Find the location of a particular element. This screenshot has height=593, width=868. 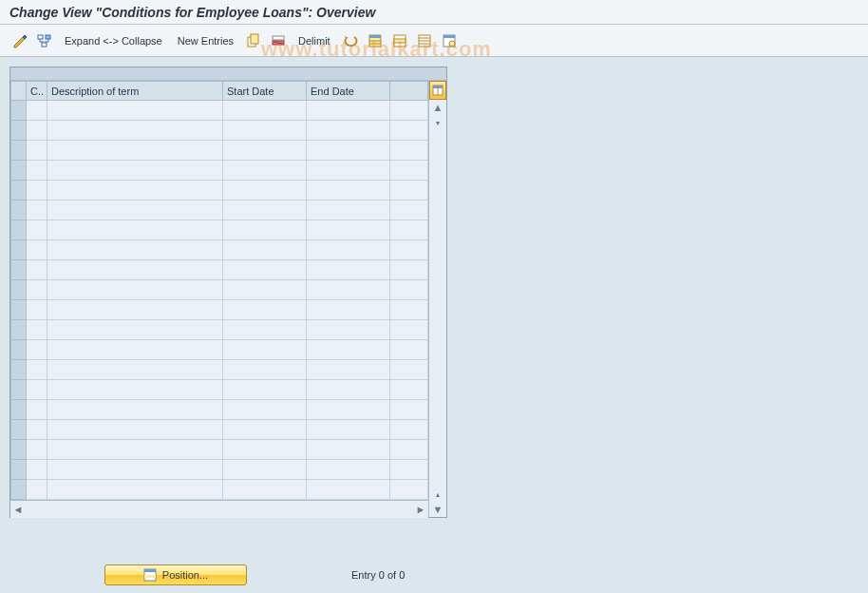

col-end-date: End Date is located at coordinates (349, 91).